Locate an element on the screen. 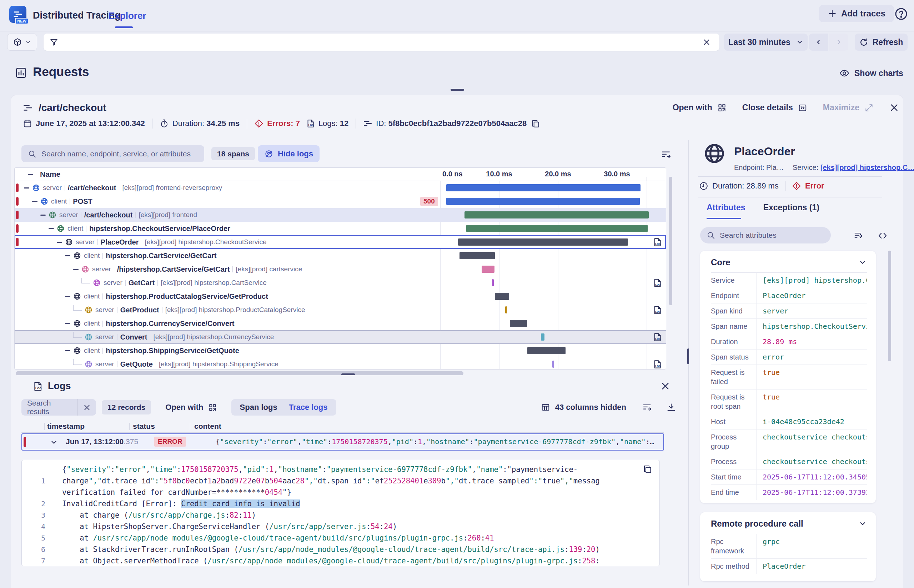  attribute-label: Endpoint is located at coordinates (734, 296).